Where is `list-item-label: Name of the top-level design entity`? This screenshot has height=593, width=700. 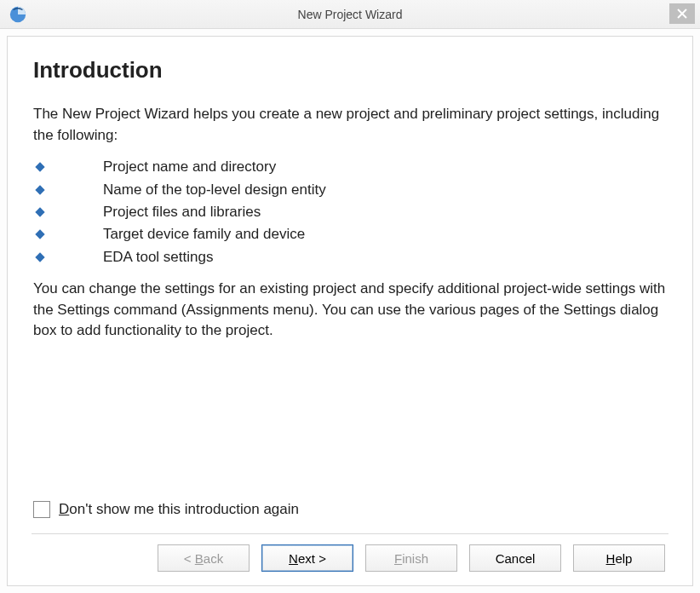
list-item-label: Name of the top-level design entity is located at coordinates (215, 190).